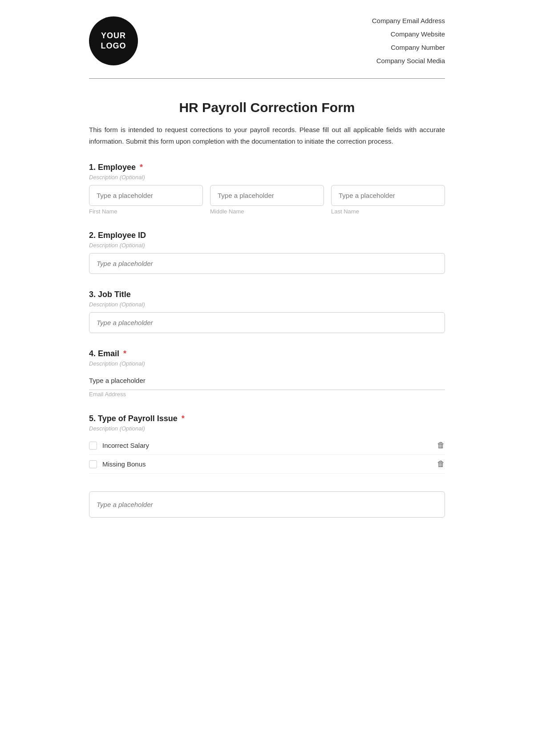 The width and height of the screenshot is (534, 756). Describe the element at coordinates (267, 167) in the screenshot. I see `section-title-employee: 1. Employee *` at that location.